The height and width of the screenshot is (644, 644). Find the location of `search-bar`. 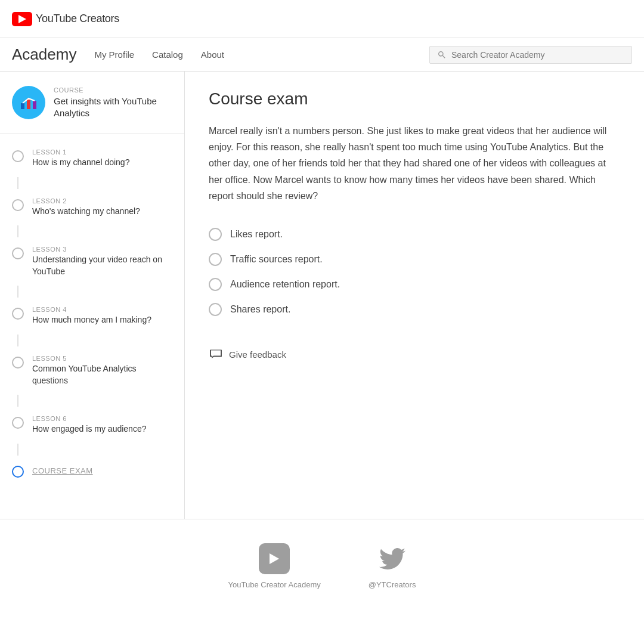

search-bar is located at coordinates (531, 55).